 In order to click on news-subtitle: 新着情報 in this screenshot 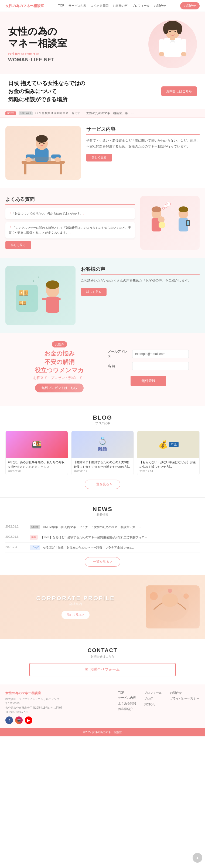, I will do `click(103, 515)`.